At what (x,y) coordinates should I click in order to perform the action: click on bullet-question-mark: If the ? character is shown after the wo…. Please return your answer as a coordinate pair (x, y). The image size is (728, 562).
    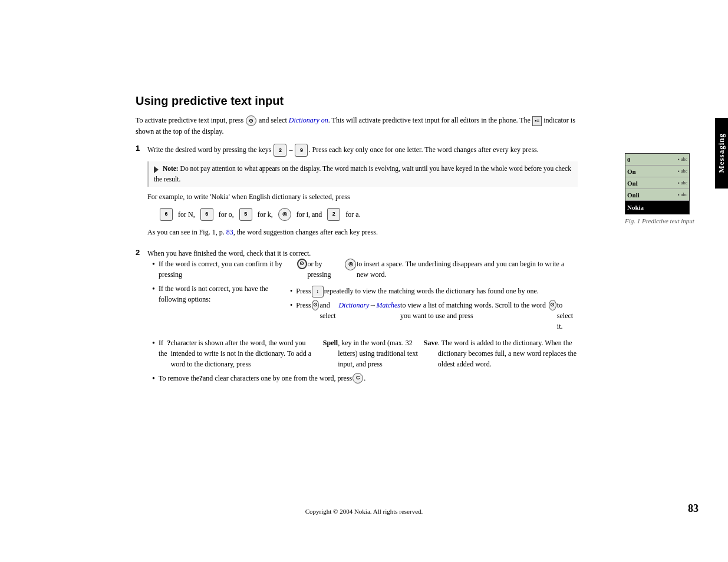
    Looking at the image, I should click on (365, 353).